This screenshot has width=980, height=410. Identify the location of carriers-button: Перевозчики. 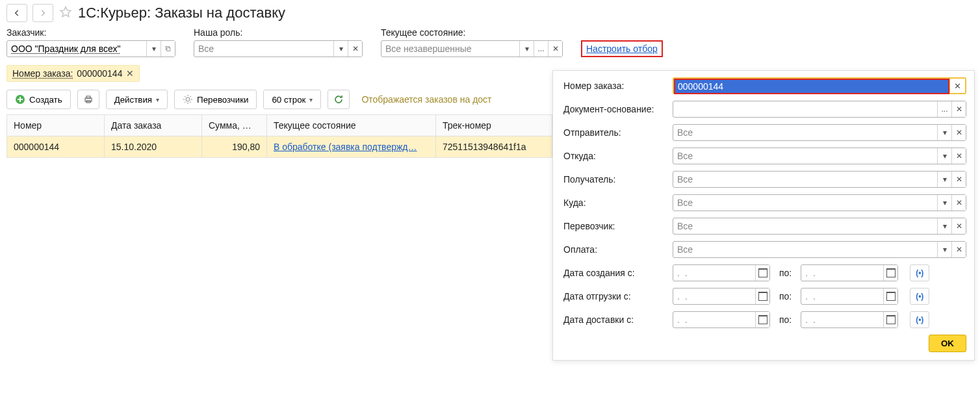
(216, 99).